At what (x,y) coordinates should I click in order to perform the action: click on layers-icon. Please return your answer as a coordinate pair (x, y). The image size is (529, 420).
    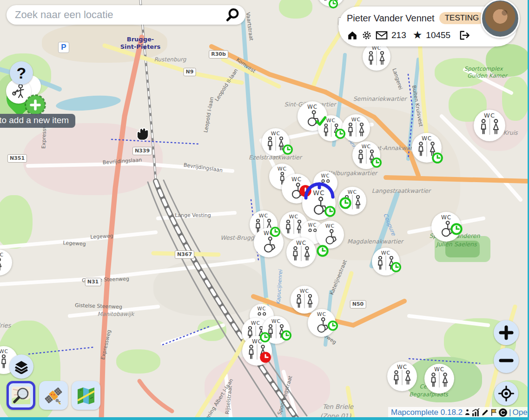
    Looking at the image, I should click on (21, 367).